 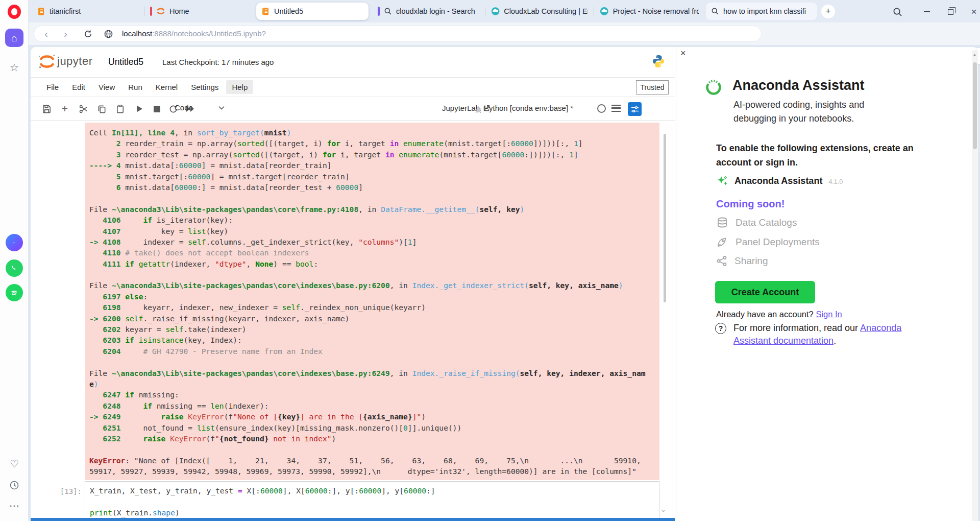 I want to click on notebook-tools-button, so click(x=635, y=109).